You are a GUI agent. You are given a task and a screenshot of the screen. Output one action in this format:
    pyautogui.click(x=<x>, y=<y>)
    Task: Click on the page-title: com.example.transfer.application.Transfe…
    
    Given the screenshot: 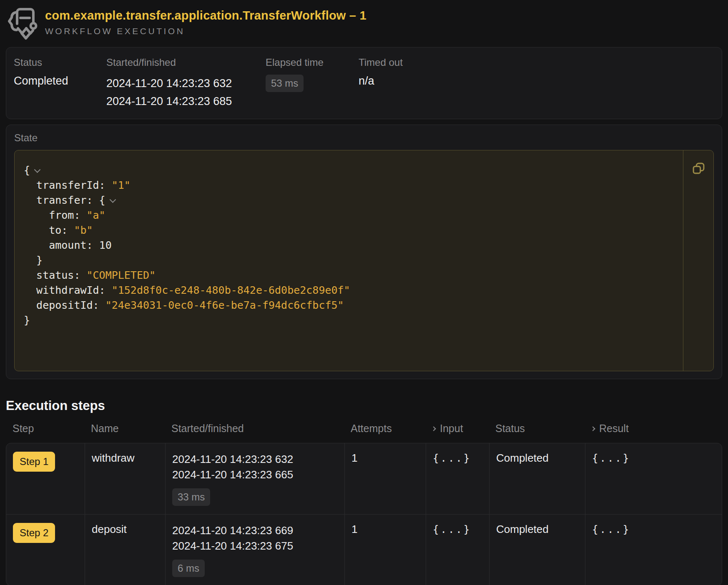 What is the action you would take?
    pyautogui.click(x=206, y=16)
    